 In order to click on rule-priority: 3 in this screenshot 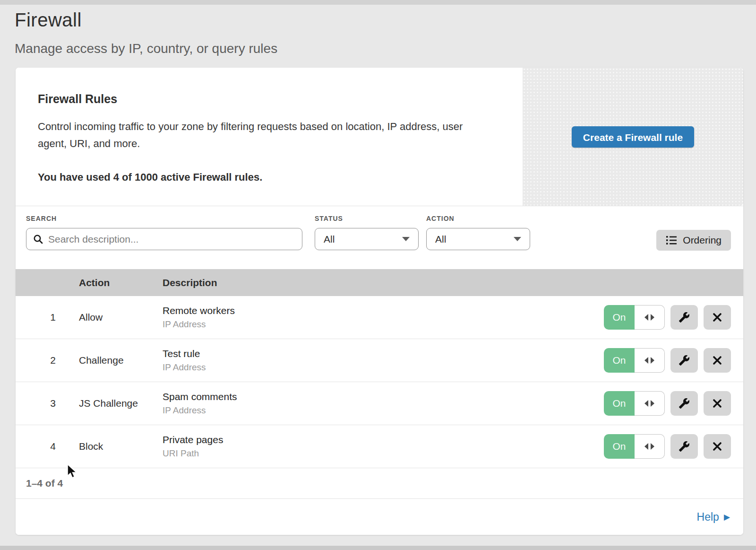, I will do `click(36, 403)`.